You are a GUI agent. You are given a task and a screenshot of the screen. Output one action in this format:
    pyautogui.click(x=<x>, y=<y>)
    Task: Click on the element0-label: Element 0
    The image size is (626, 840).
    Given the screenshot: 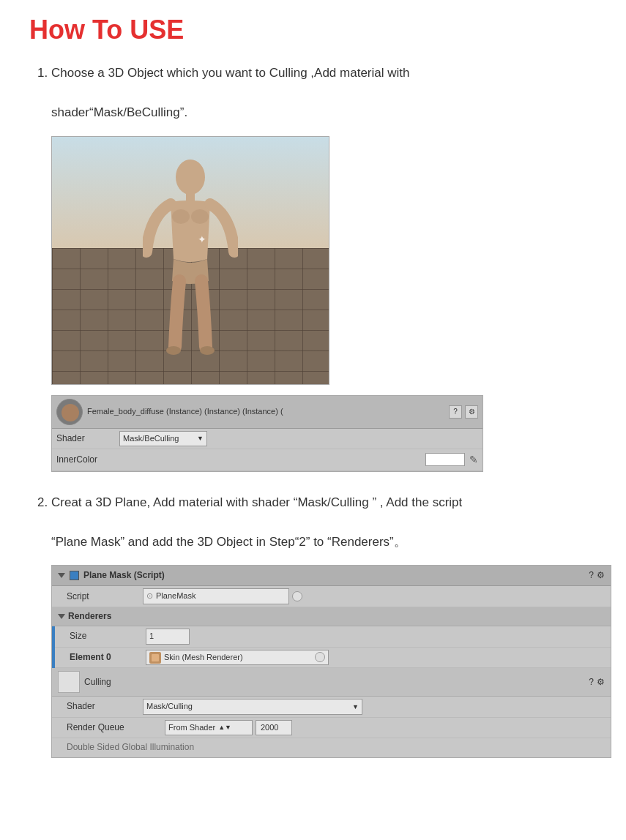 What is the action you would take?
    pyautogui.click(x=106, y=657)
    